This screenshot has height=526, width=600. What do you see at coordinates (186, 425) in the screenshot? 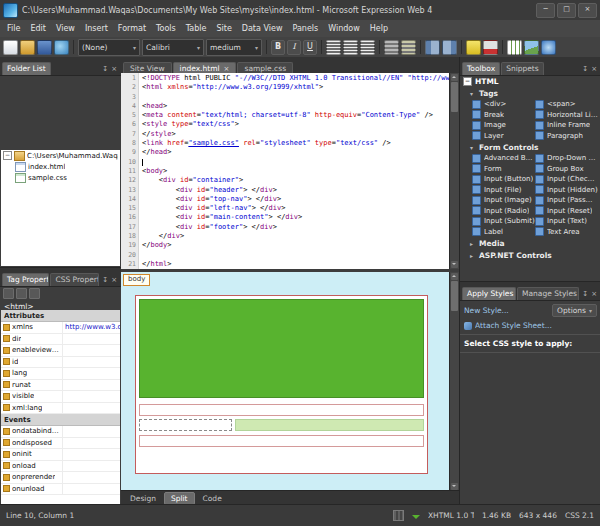
I see `design-left-nav-div` at bounding box center [186, 425].